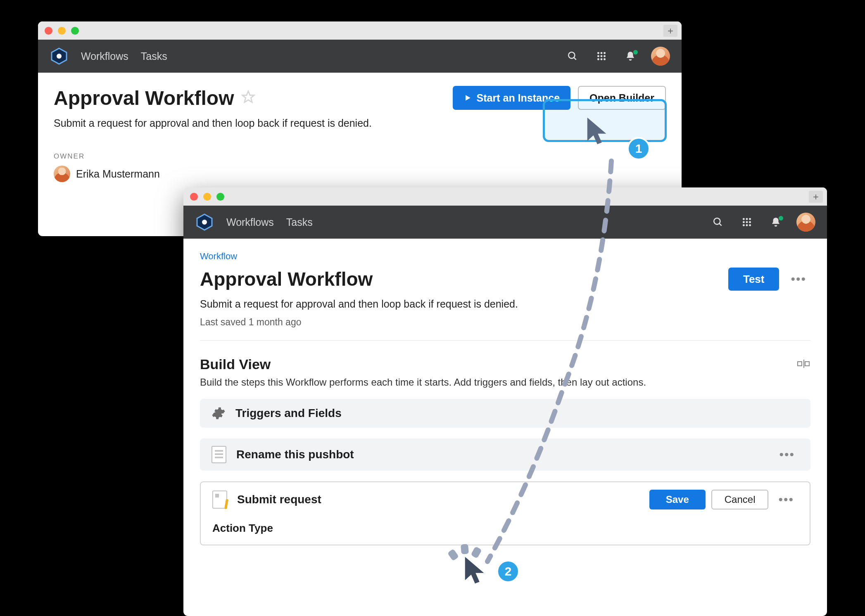 Image resolution: width=865 pixels, height=616 pixels. I want to click on workflow-description: Submit a request for approval and then l…, so click(360, 123).